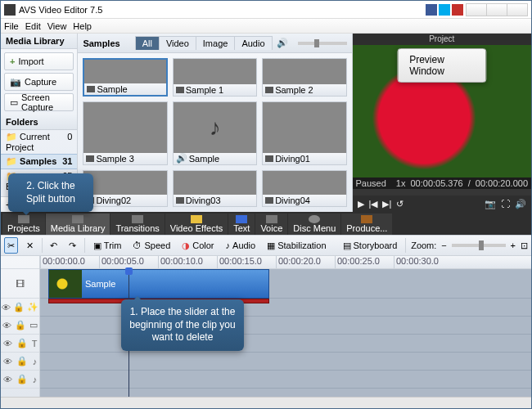 The image size is (532, 409). Describe the element at coordinates (502, 183) in the screenshot. I see `playback-duration: 00:00:20.000` at that location.